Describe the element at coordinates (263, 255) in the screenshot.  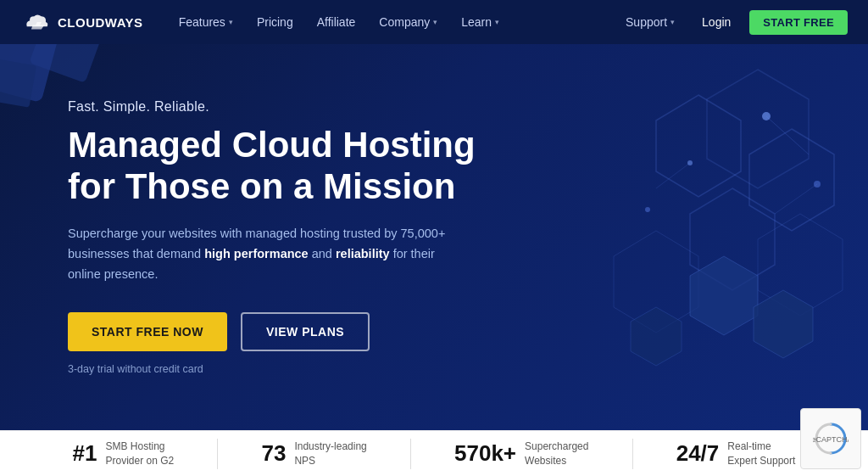
I see `hero-description: Supercharge your websites with managed h…` at that location.